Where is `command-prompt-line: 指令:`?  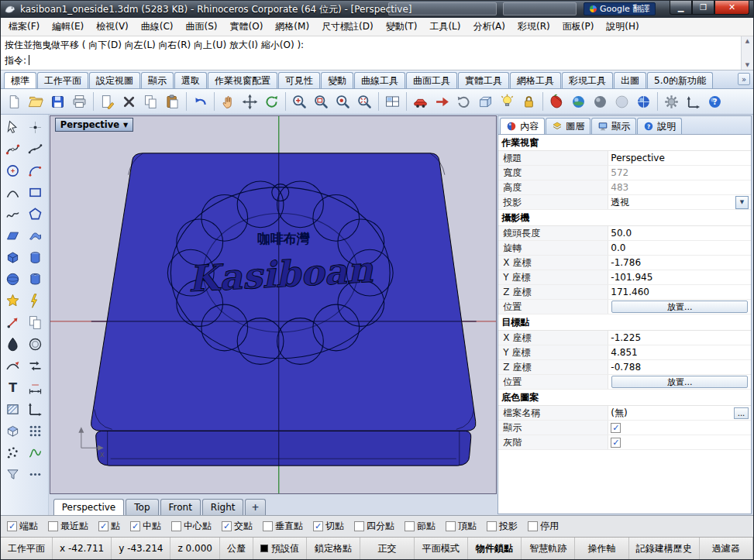 command-prompt-line: 指令: is located at coordinates (372, 60).